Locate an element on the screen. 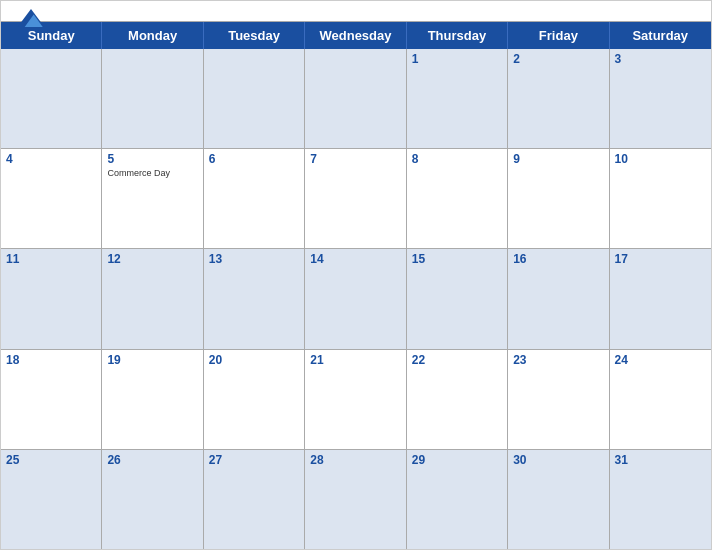 This screenshot has width=712, height=550. day-cell: 7 is located at coordinates (356, 198).